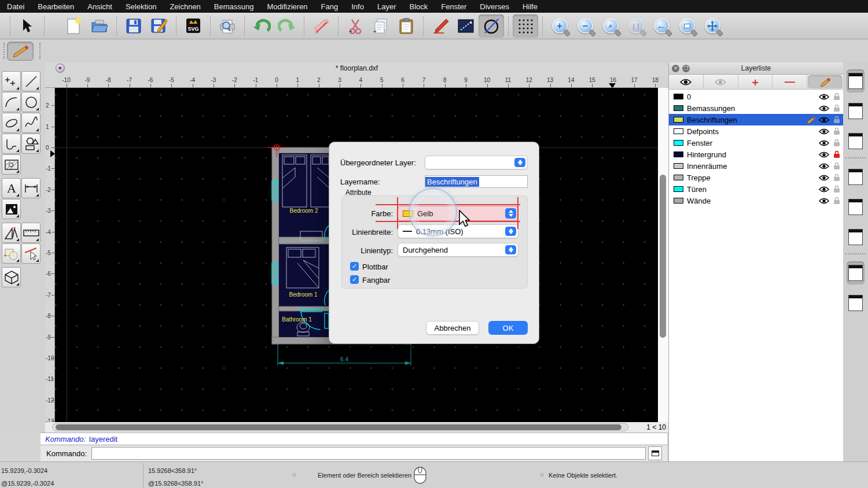  I want to click on spline-tool-icon, so click(31, 123).